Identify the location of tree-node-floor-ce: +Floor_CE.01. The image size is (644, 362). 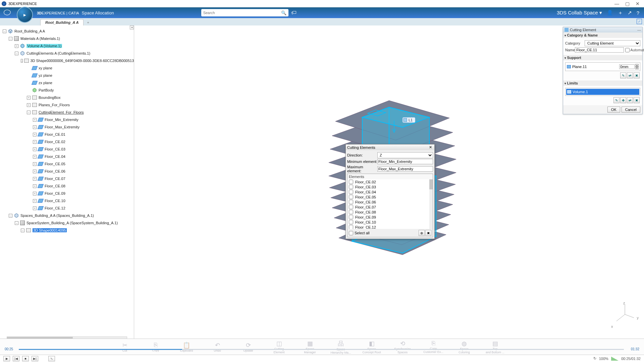
(68, 134).